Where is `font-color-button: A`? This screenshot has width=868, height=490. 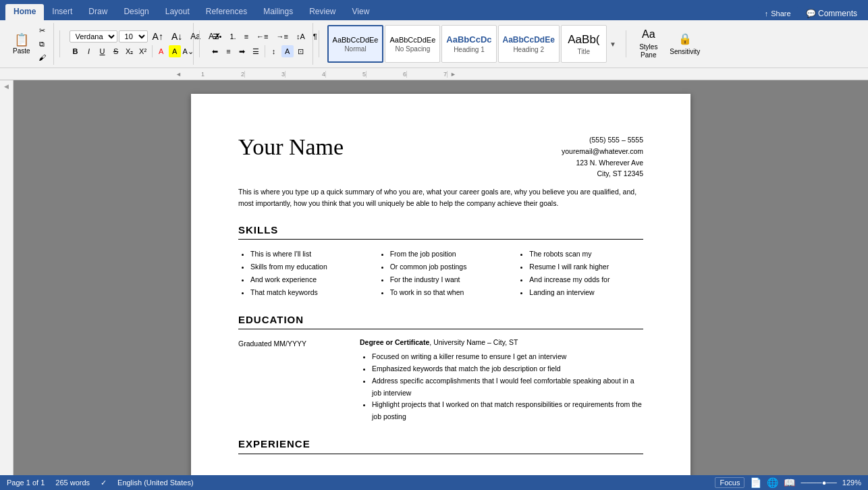
font-color-button: A is located at coordinates (161, 51).